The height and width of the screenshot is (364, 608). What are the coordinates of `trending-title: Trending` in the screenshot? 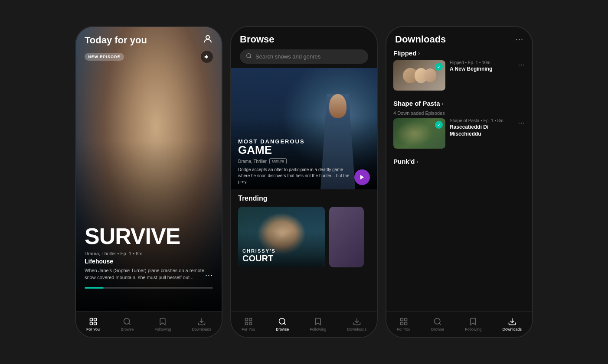 It's located at (304, 198).